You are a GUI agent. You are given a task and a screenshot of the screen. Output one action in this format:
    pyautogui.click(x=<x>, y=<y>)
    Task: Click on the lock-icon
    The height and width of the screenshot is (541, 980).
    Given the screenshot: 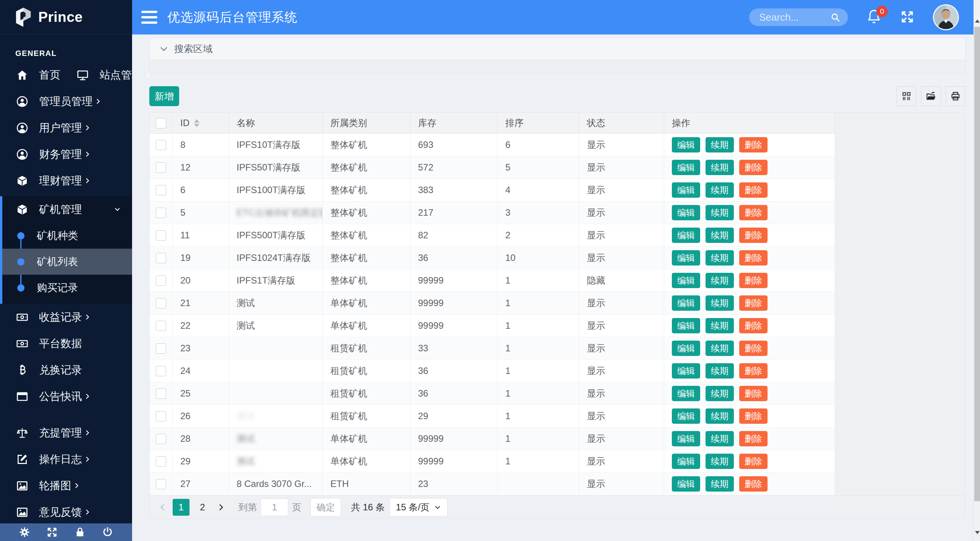 What is the action you would take?
    pyautogui.click(x=80, y=532)
    